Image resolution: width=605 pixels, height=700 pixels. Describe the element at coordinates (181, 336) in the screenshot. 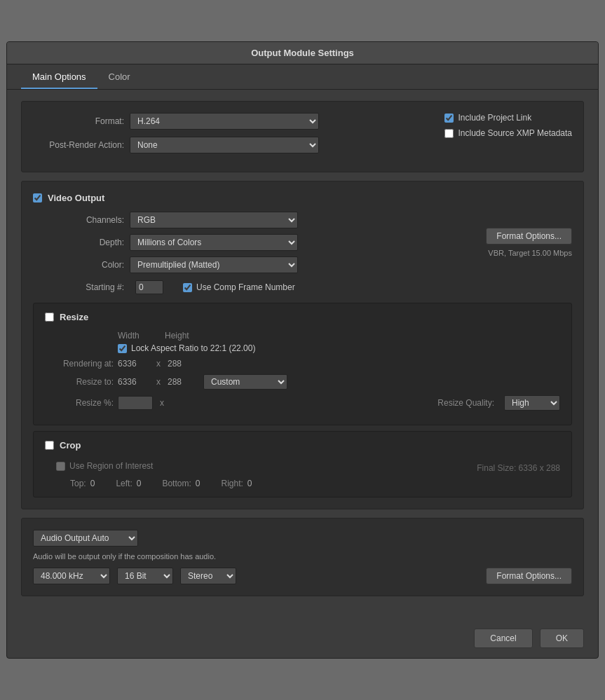

I see `height-col-header: Height` at that location.